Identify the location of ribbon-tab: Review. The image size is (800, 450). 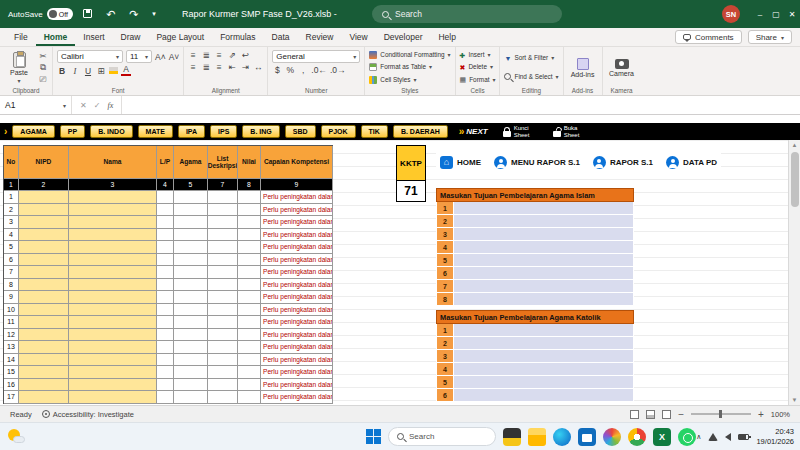
(320, 37).